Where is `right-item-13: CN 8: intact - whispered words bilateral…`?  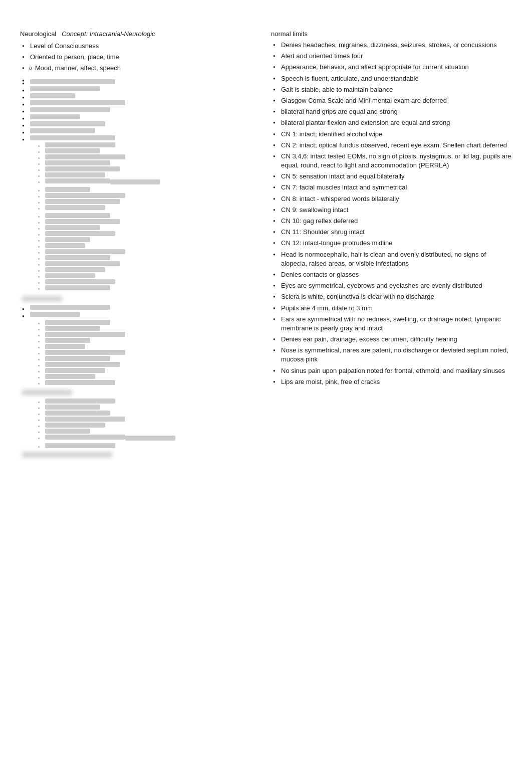 right-item-13: CN 8: intact - whispered words bilateral… is located at coordinates (392, 199).